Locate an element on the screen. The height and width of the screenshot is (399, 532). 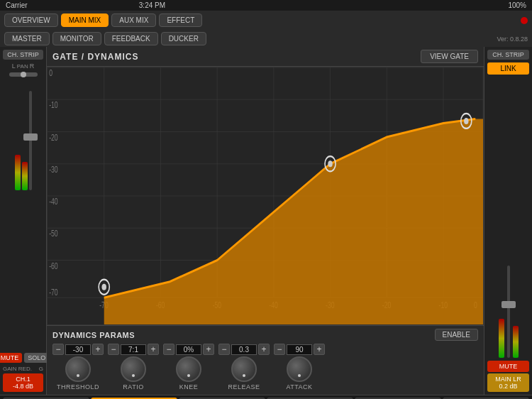
attack-value: 90 is located at coordinates (299, 349).